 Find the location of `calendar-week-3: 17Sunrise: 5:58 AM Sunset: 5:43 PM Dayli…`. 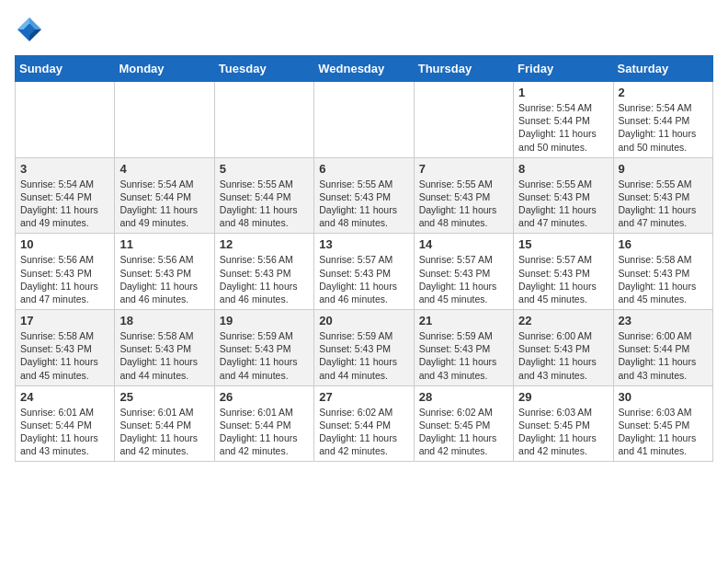

calendar-week-3: 17Sunrise: 5:58 AM Sunset: 5:43 PM Dayli… is located at coordinates (364, 348).